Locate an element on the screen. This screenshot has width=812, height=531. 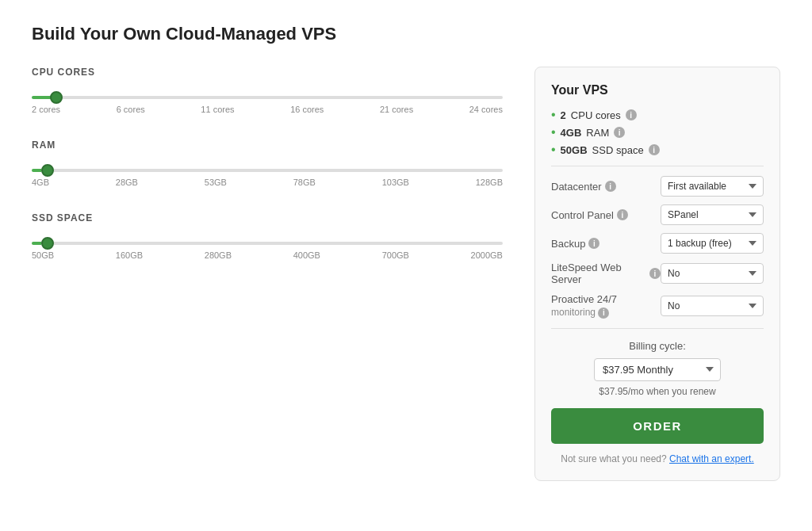
control-panel-label-text: Control Panel is located at coordinates (582, 216).